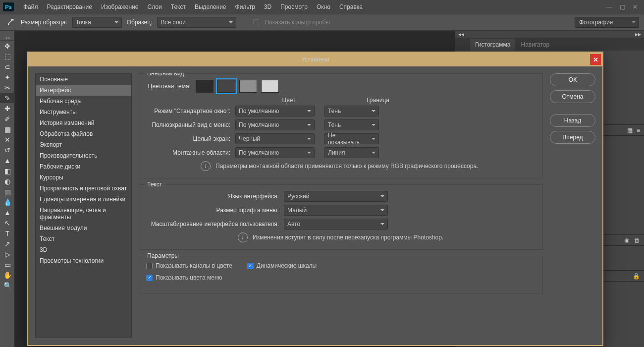  Describe the element at coordinates (7, 202) in the screenshot. I see `tool-blur: 💧` at that location.